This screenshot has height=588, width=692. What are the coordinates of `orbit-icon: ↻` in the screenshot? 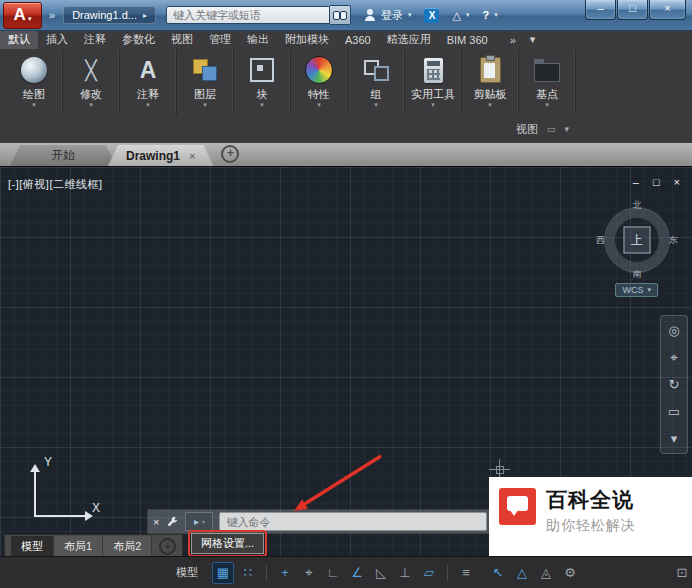 It's located at (674, 384).